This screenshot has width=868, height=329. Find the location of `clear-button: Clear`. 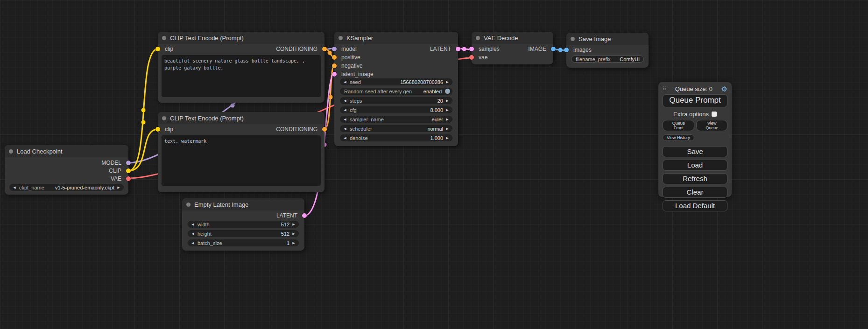

clear-button: Clear is located at coordinates (695, 192).